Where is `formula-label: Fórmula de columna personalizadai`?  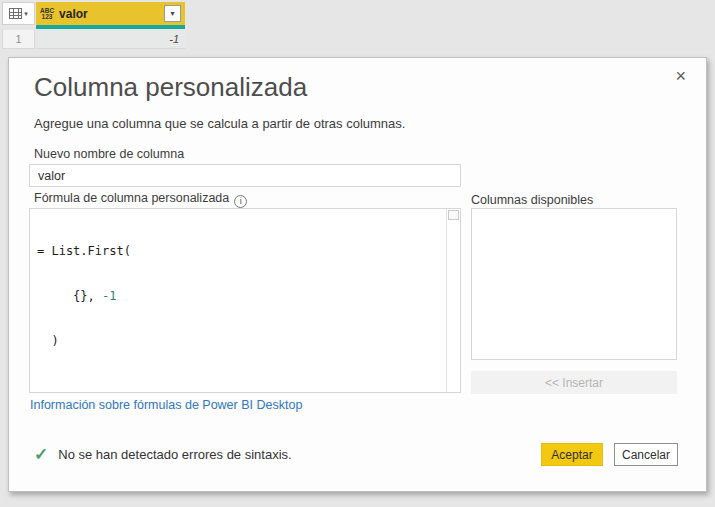
formula-label: Fórmula de columna personalizadai is located at coordinates (140, 200).